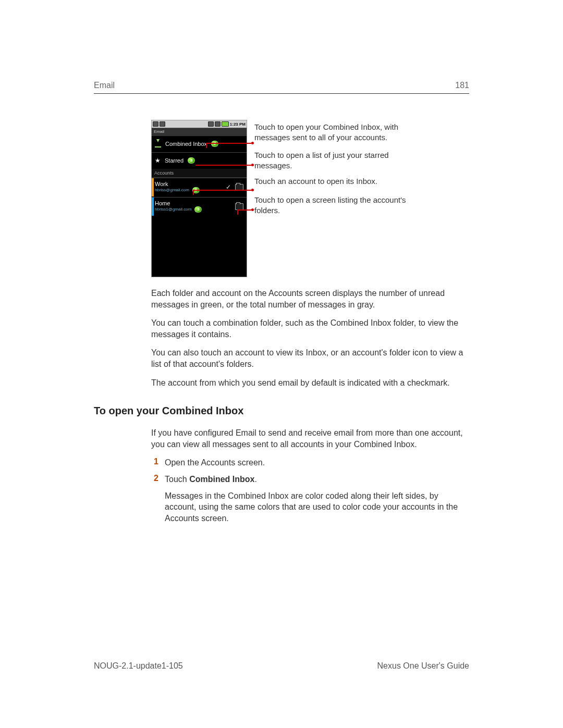 Image resolution: width=563 pixels, height=728 pixels. I want to click on paragraph: The account from which you send email by…, so click(310, 383).